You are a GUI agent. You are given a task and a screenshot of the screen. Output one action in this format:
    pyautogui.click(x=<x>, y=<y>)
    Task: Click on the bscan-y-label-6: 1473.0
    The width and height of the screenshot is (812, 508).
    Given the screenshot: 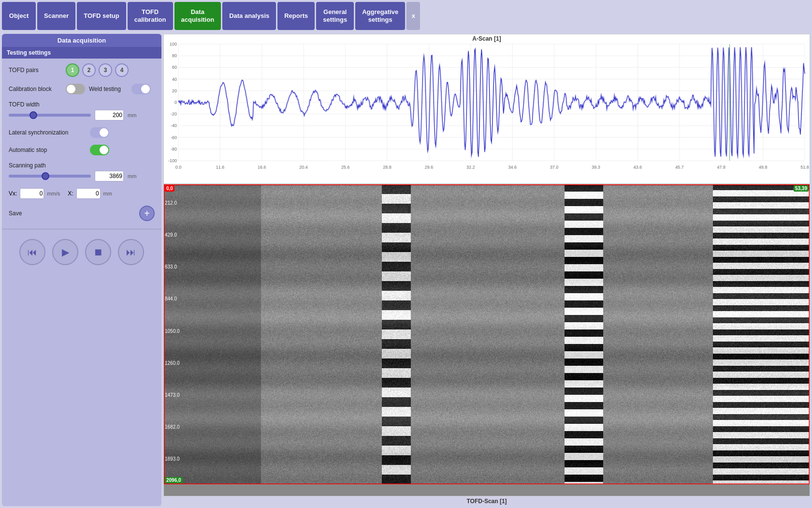 What is the action you would take?
    pyautogui.click(x=172, y=395)
    